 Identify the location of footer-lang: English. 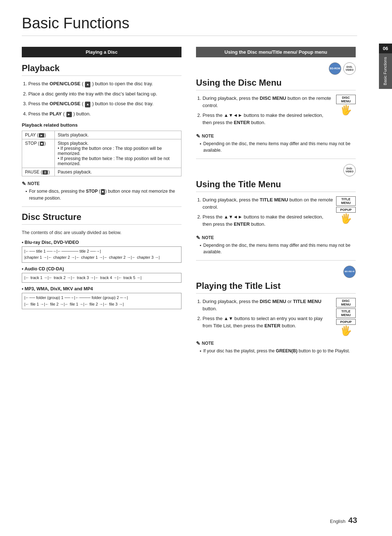
(338, 521).